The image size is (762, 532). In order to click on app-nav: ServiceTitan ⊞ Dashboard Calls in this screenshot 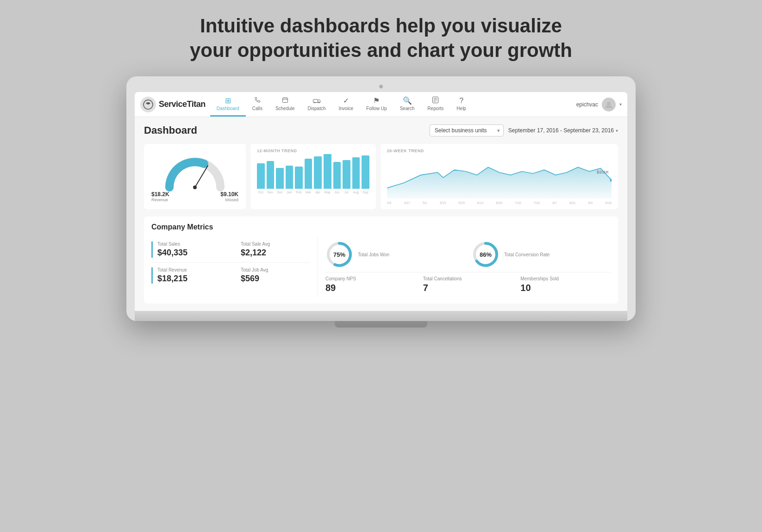, I will do `click(381, 105)`.